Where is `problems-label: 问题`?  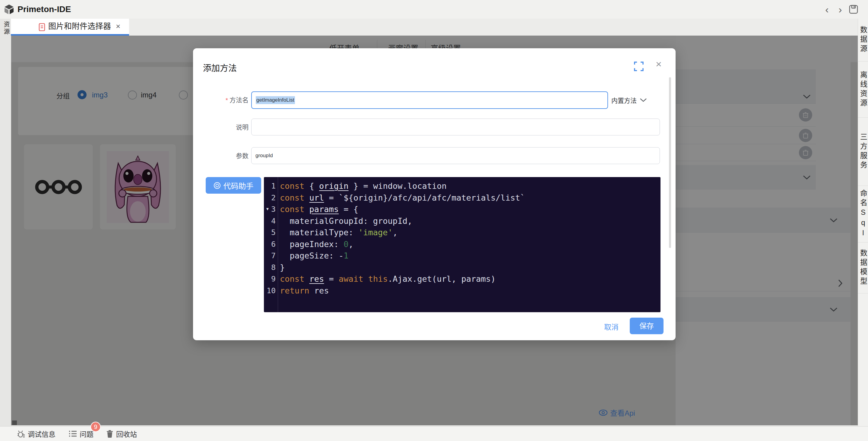
problems-label: 问题 is located at coordinates (86, 434).